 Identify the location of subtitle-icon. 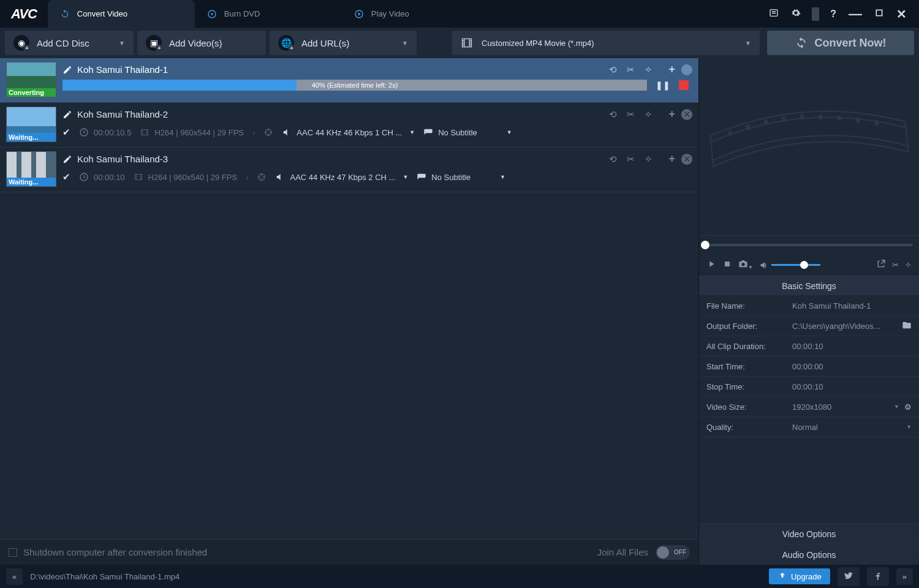
(422, 177).